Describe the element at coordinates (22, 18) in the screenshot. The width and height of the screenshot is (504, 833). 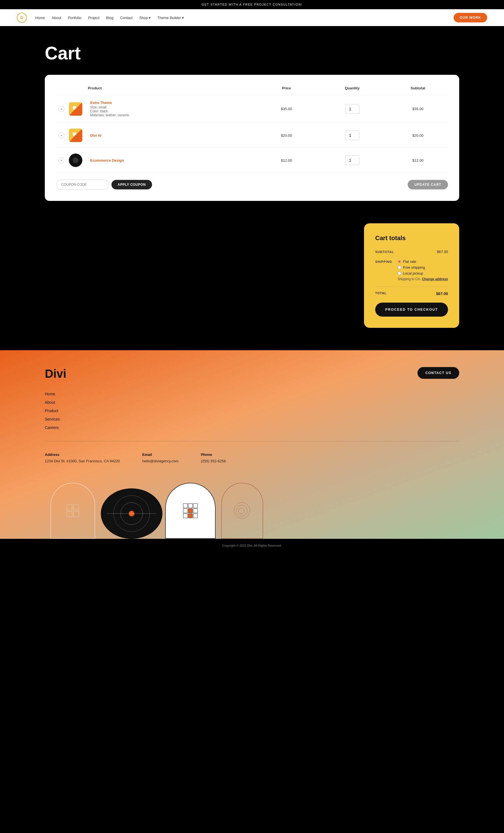
I see `logo-letter: D` at that location.